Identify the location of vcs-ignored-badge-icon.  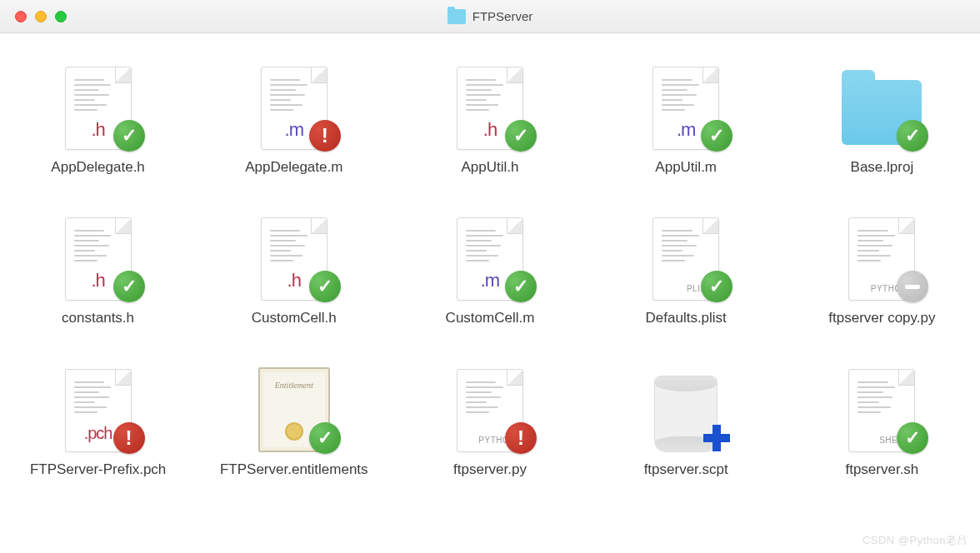
(912, 286).